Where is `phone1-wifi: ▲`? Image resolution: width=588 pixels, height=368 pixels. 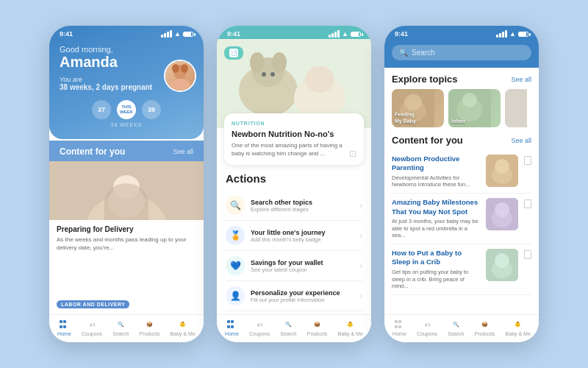 phone1-wifi: ▲ is located at coordinates (178, 34).